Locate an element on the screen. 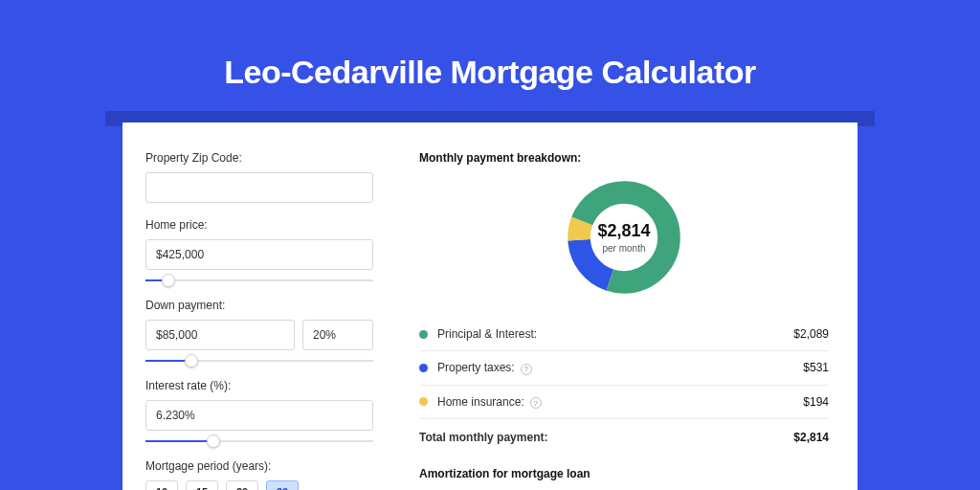 The image size is (980, 490). interest-rate-input is located at coordinates (259, 415).